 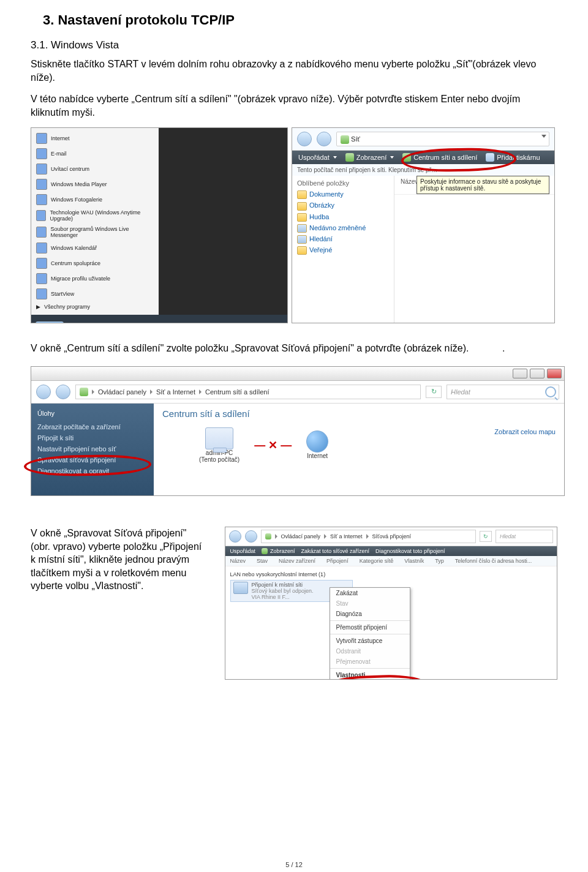 What do you see at coordinates (359, 449) in the screenshot?
I see `main-content: Centrum sítí a sdílení Zobrazit celou ma…` at bounding box center [359, 449].